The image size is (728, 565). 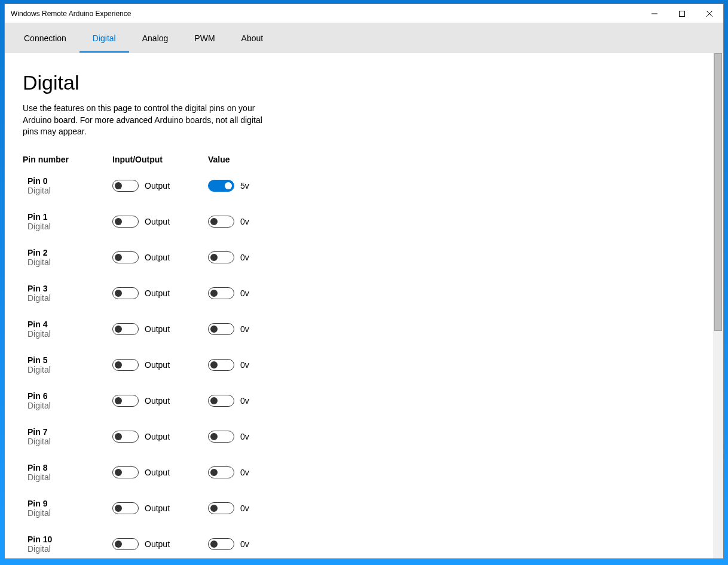 I want to click on tab-about: About, so click(x=252, y=38).